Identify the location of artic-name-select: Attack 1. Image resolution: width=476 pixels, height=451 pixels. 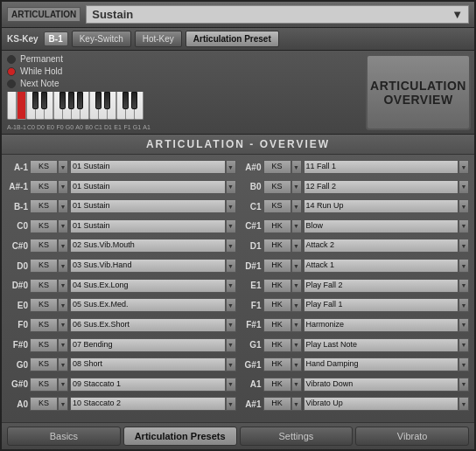
(382, 266).